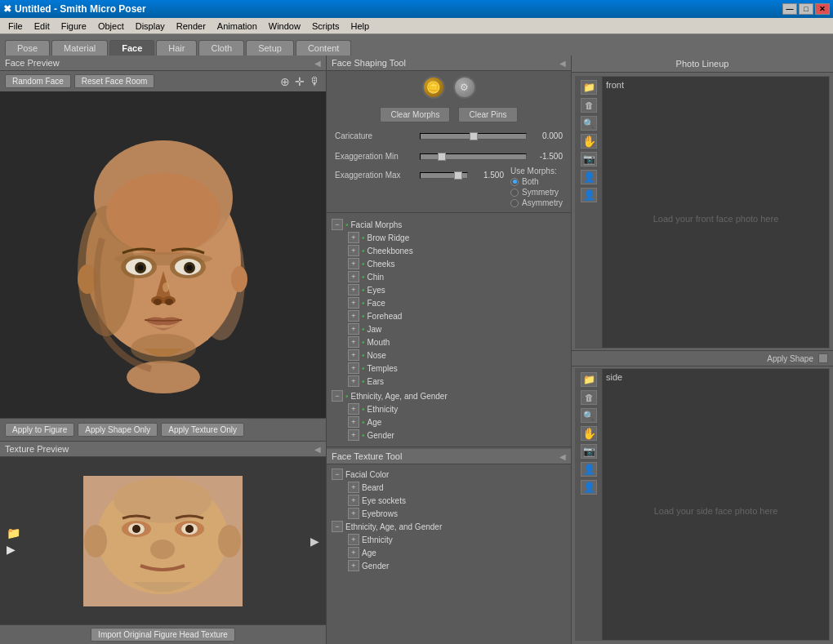 This screenshot has height=644, width=833. What do you see at coordinates (589, 123) in the screenshot?
I see `front-zoom-icon: 🔍` at bounding box center [589, 123].